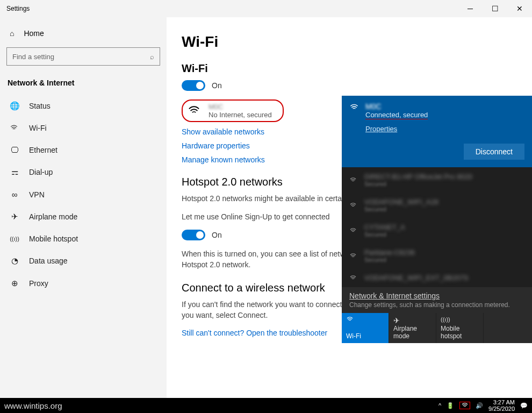  What do you see at coordinates (152, 57) in the screenshot?
I see `search-icon: ⌕` at bounding box center [152, 57].